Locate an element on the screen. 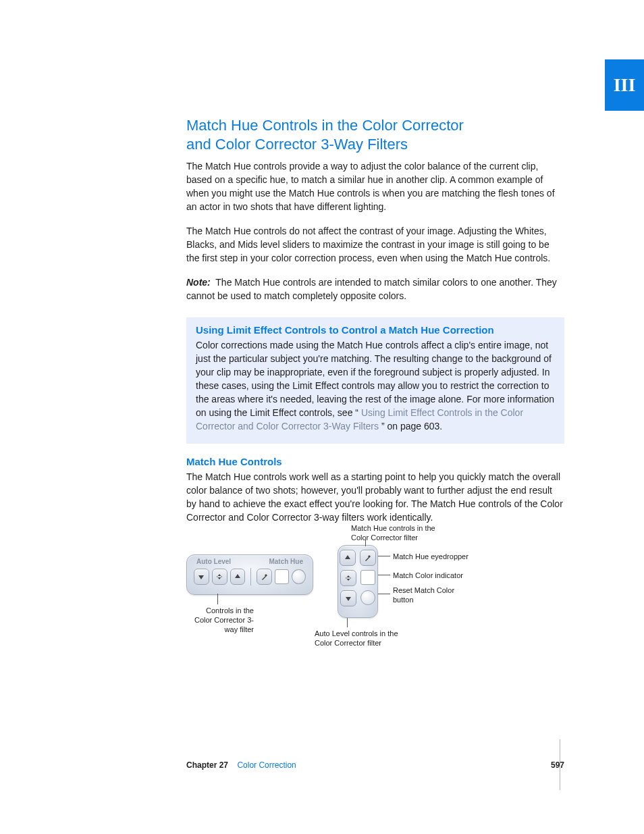  separator is located at coordinates (251, 577).